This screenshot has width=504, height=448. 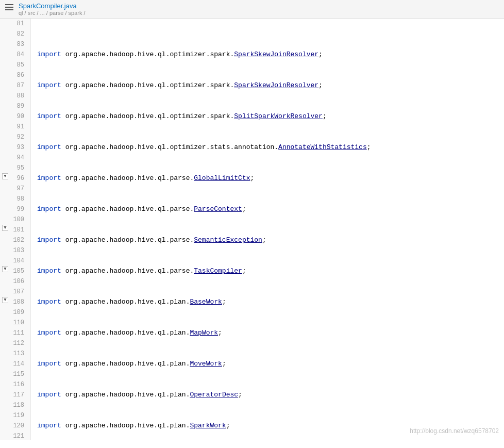 What do you see at coordinates (21, 229) in the screenshot?
I see `line-numbers: 81 82 83 84 85 86 87 88 89 90 91 92 93 9…` at bounding box center [21, 229].